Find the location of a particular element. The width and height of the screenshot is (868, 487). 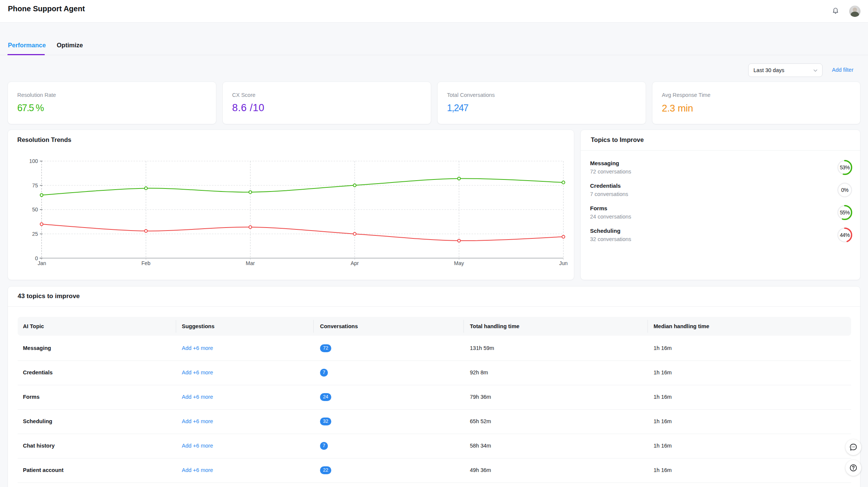

svg-text: Jan is located at coordinates (42, 263).